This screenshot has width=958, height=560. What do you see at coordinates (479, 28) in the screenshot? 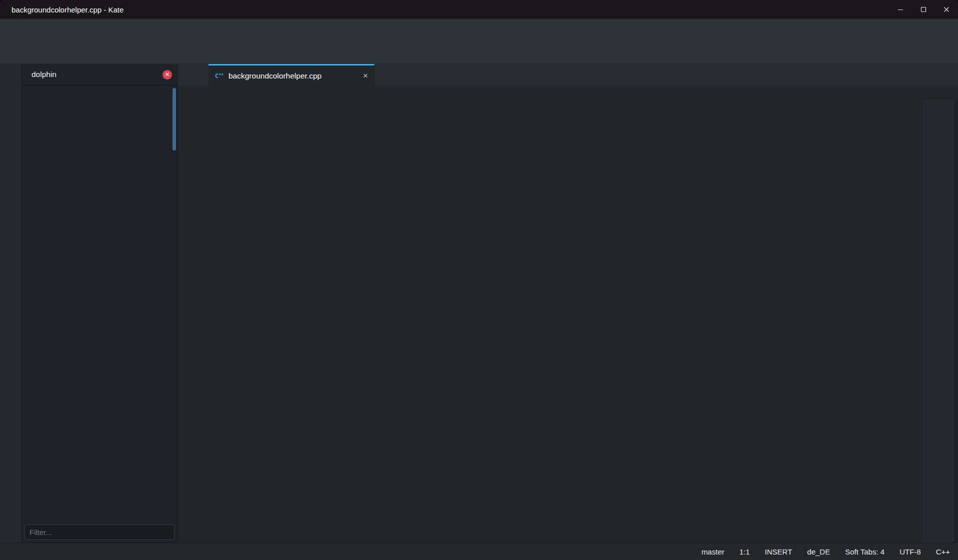
I see `menubar` at bounding box center [479, 28].